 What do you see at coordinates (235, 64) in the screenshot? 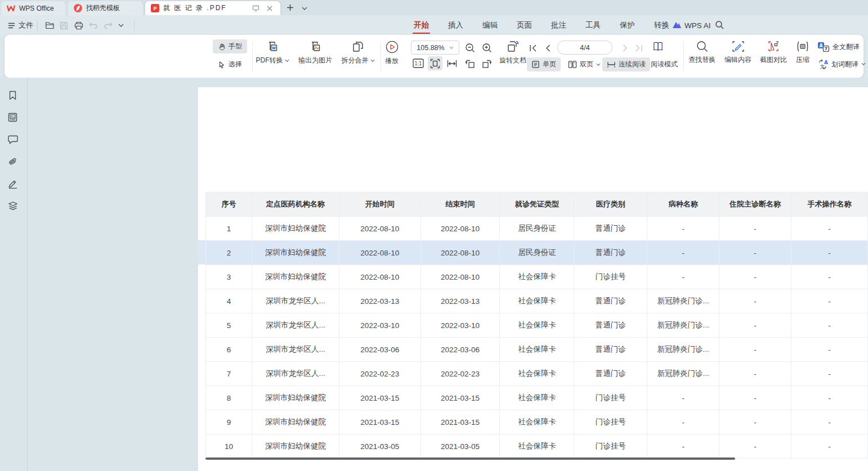
I see `select-tool-label: 选择` at bounding box center [235, 64].